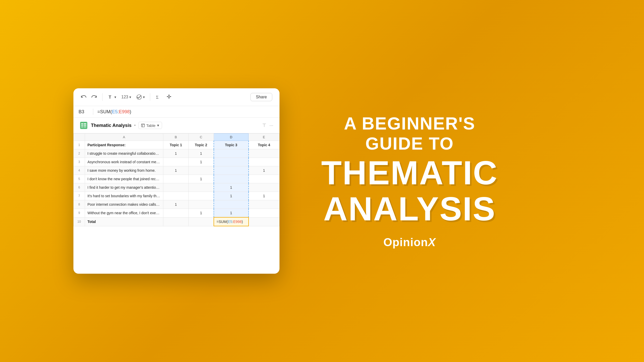 The width and height of the screenshot is (644, 362). What do you see at coordinates (124, 162) in the screenshot?
I see `cell-A3: Asynchronous work instead of constant me…` at bounding box center [124, 162].